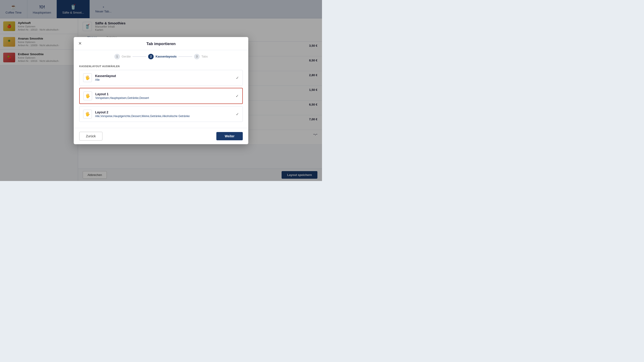 The image size is (644, 362). What do you see at coordinates (166, 57) in the screenshot?
I see `step-kassenlayouts-label: Kassenlayouts` at bounding box center [166, 57].